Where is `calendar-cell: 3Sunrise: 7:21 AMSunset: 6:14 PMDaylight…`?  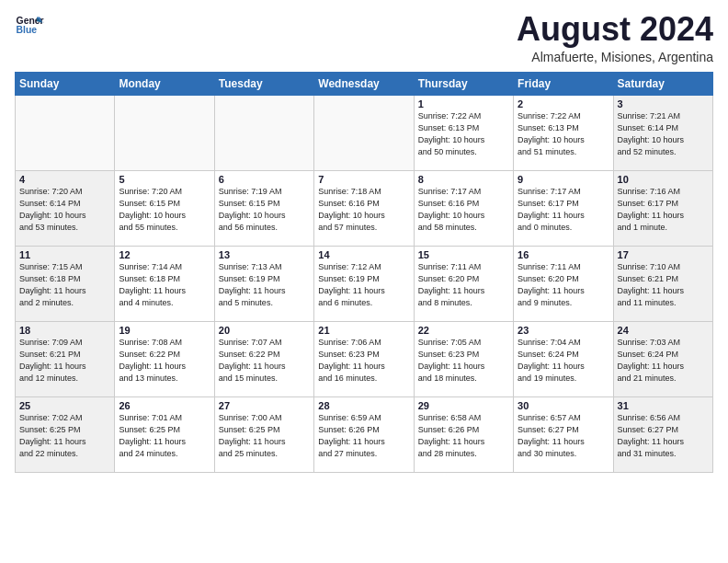 calendar-cell: 3Sunrise: 7:21 AMSunset: 6:14 PMDaylight… is located at coordinates (663, 132).